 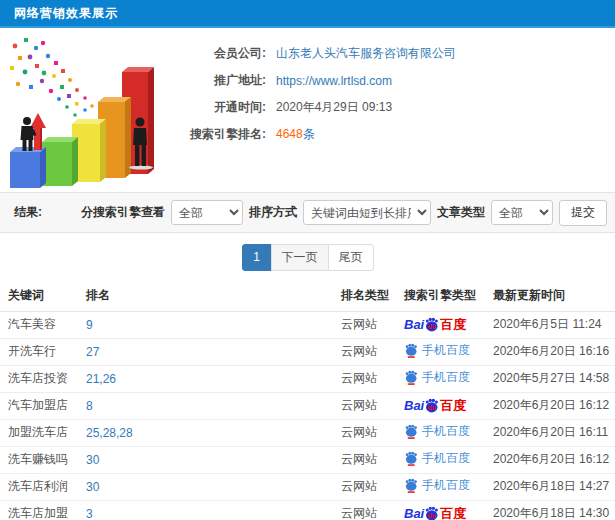 I want to click on opened-value: 2020年4月29日 09:13, so click(x=334, y=108).